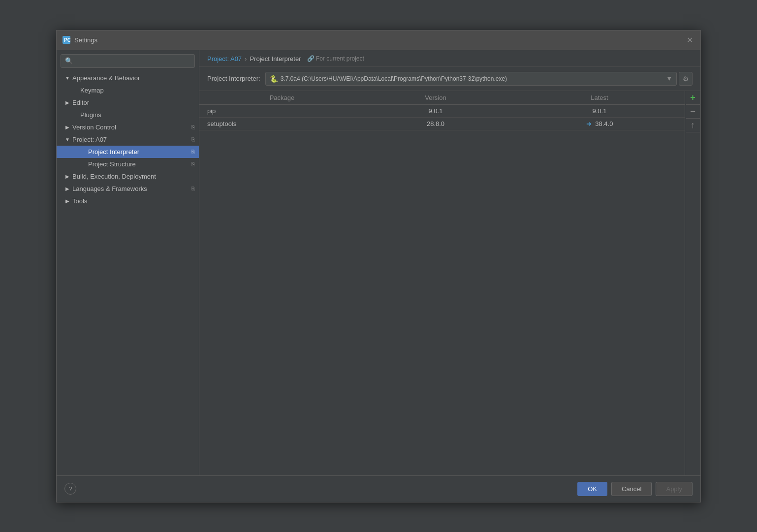  I want to click on bottom-left: ?, so click(70, 489).